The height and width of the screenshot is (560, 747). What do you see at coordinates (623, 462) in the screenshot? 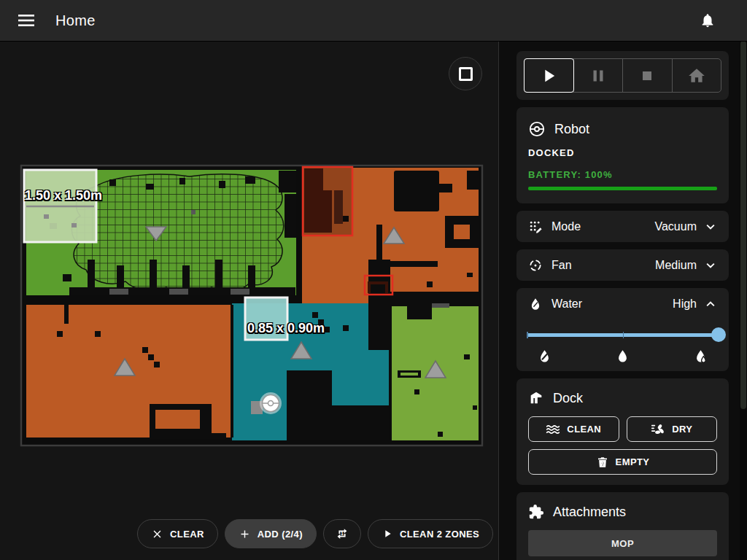
I see `dock-empty-row: EMPTY` at bounding box center [623, 462].